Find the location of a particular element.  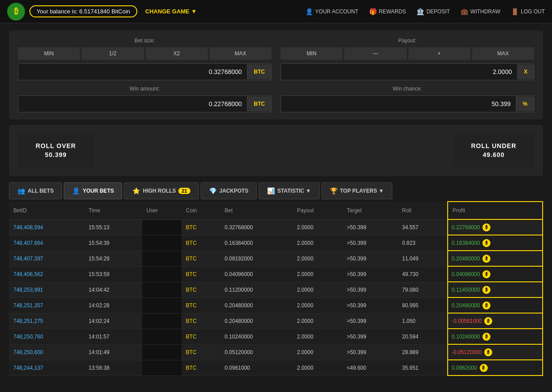

roll-under-line2: 49.600 is located at coordinates (494, 155).